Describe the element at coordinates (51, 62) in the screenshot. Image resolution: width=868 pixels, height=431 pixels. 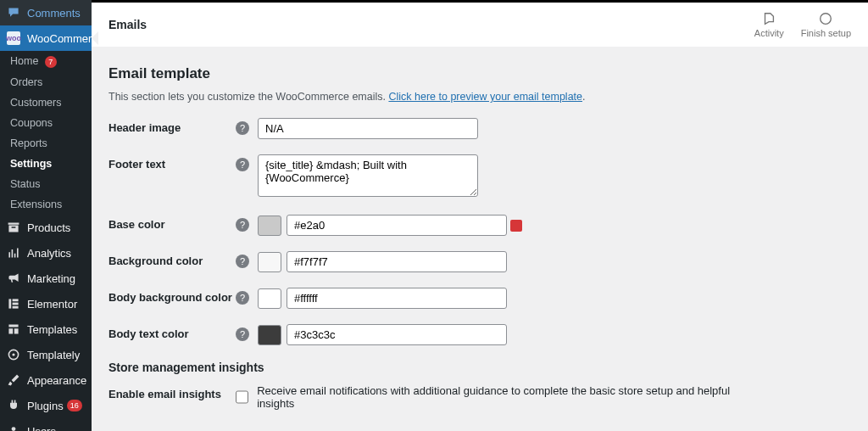
I see `update-badge: 7` at that location.